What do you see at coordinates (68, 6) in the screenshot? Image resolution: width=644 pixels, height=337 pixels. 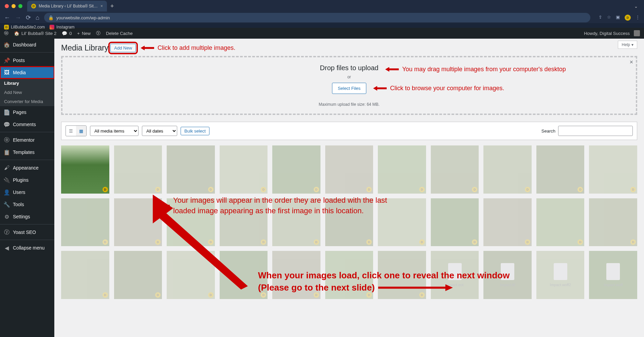 I see `tab-title: Media Library ‹ Lil' Bubba® Sit…` at bounding box center [68, 6].